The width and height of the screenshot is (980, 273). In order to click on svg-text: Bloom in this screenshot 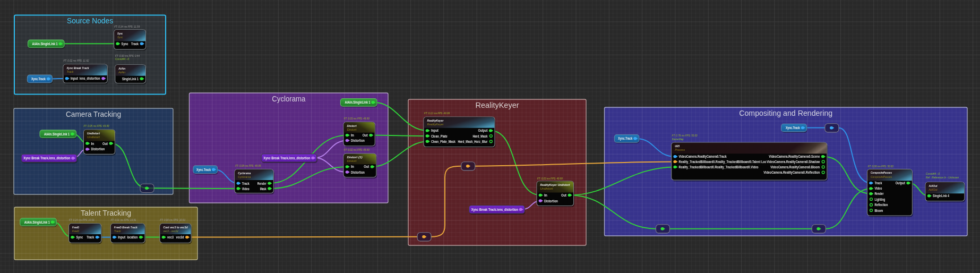, I will do `click(879, 210)`.